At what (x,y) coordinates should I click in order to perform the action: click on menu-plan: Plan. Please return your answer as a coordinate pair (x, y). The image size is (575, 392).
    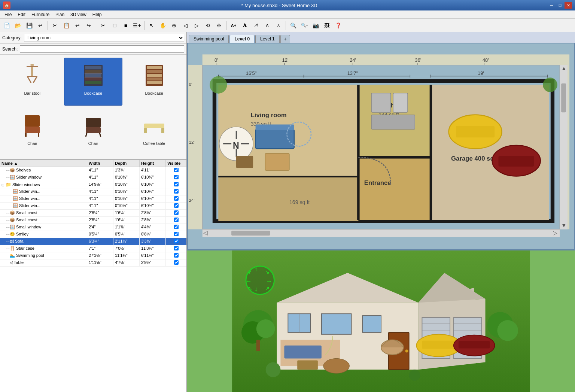
    Looking at the image, I should click on (60, 15).